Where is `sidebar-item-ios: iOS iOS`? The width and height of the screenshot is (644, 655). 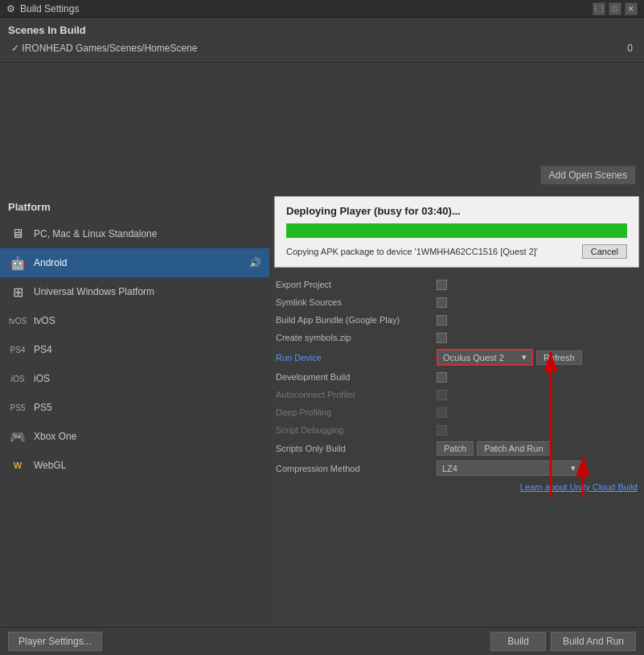 sidebar-item-ios: iOS iOS is located at coordinates (135, 379).